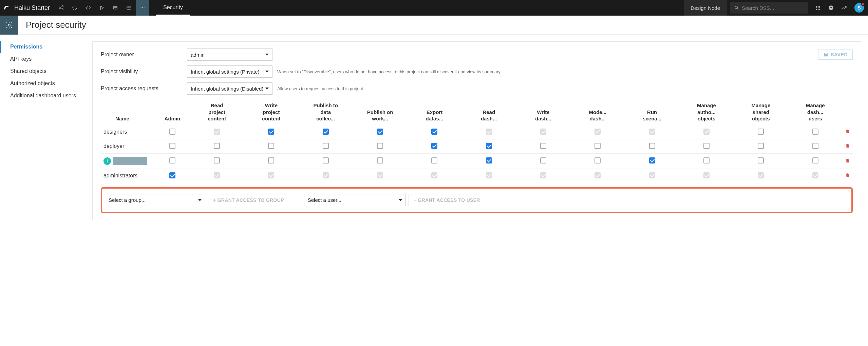  I want to click on visibility-select: Inherit global settings (Private), so click(230, 72).